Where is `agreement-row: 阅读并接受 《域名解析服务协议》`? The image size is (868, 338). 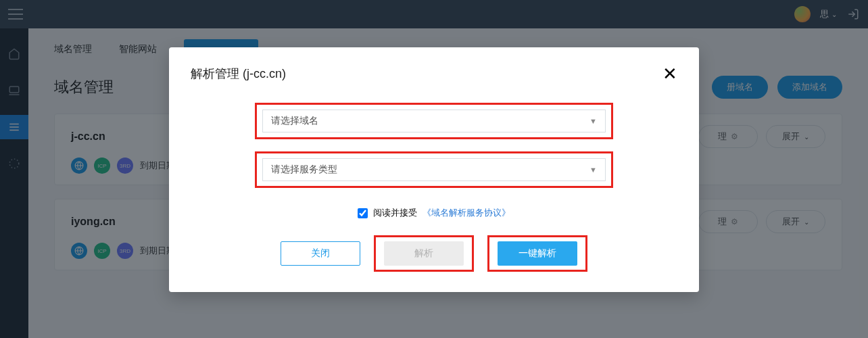 agreement-row: 阅读并接受 《域名解析服务协议》 is located at coordinates (434, 213).